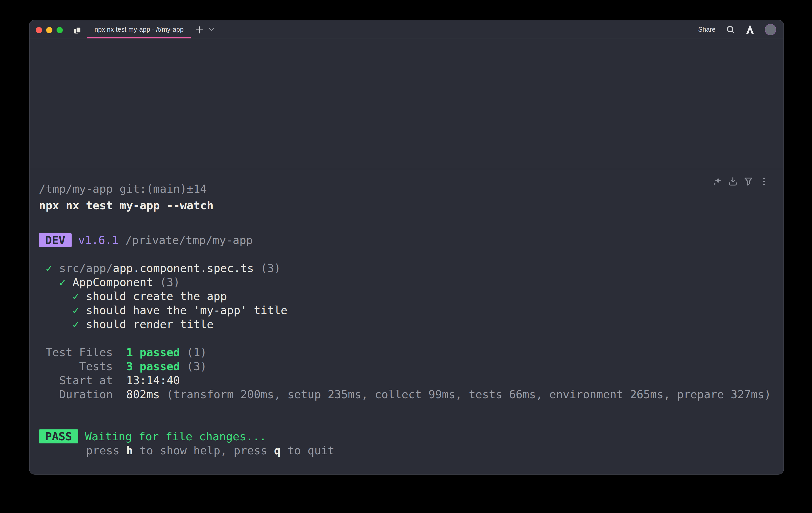 This screenshot has height=513, width=812. What do you see at coordinates (407, 367) in the screenshot?
I see `terminal-line: Tests 3 passed (3)` at bounding box center [407, 367].